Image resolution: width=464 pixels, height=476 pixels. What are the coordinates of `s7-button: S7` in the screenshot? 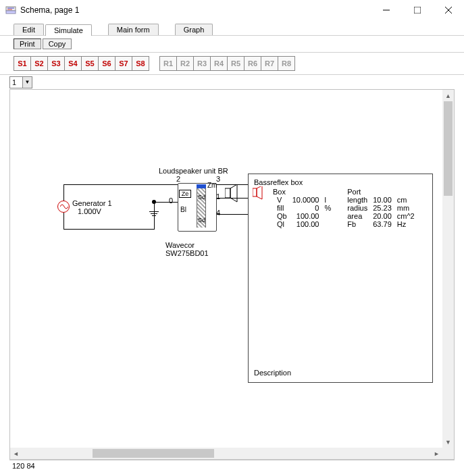 It's located at (124, 63).